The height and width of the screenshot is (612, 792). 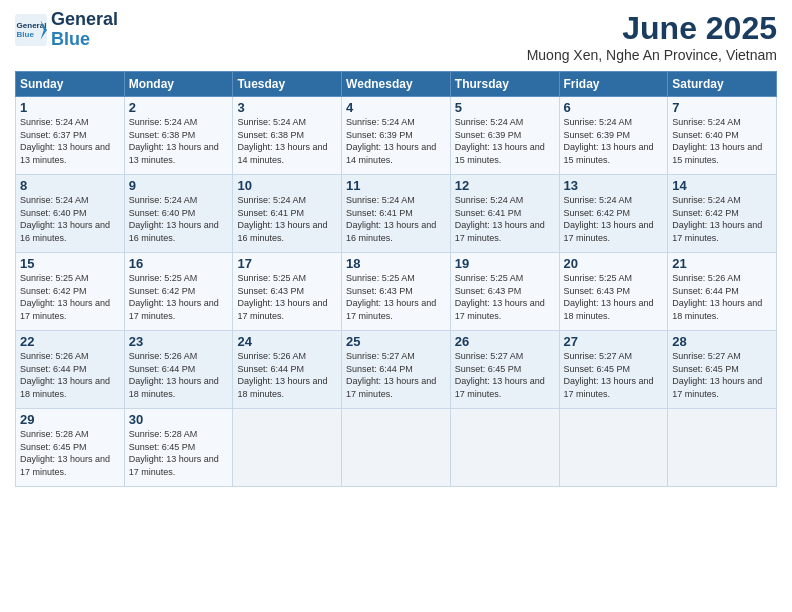 I want to click on calendar-week-2: 8Sunrise: 5:24 AMSunset: 6:40 PMDaylight…, so click(x=396, y=214).